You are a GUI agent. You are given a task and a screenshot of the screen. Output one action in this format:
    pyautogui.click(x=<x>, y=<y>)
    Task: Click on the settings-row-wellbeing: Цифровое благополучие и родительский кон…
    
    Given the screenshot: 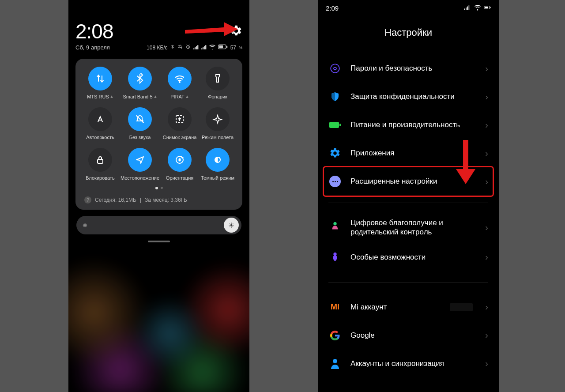 What is the action you would take?
    pyautogui.click(x=408, y=228)
    